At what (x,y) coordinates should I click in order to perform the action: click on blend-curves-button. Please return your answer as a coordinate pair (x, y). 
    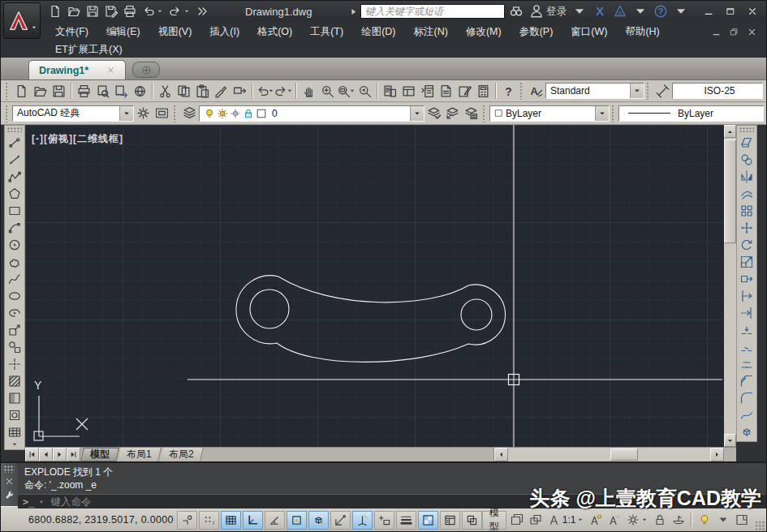
    Looking at the image, I should click on (747, 415).